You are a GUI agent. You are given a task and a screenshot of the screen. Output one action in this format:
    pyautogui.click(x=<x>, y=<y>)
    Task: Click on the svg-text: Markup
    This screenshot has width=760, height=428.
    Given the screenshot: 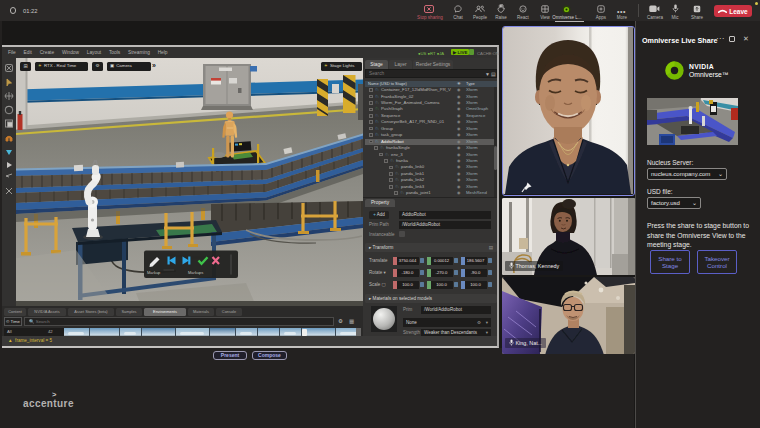 What is the action you would take?
    pyautogui.click(x=154, y=272)
    